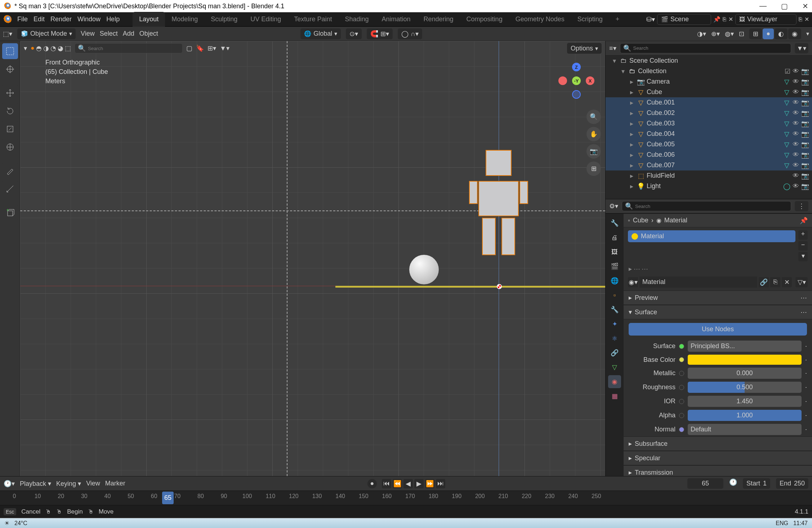 The height and width of the screenshot is (528, 812). I want to click on tool-transform, so click(10, 147).